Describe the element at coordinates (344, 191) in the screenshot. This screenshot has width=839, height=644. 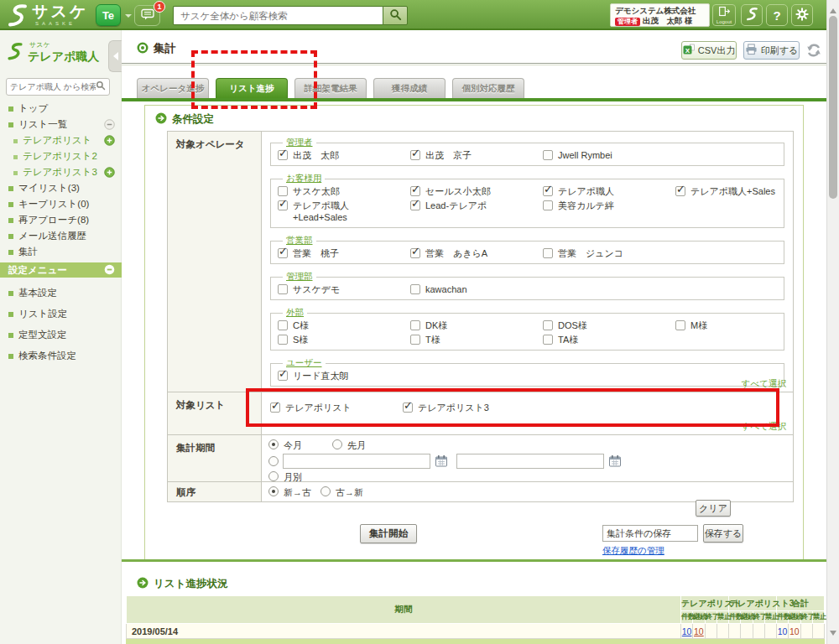
I see `operator-checkbox-item: サスケ太郎` at that location.